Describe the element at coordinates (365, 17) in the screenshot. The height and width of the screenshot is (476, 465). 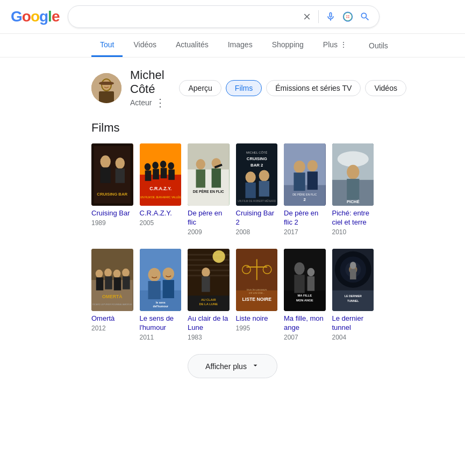
I see `search-button` at that location.